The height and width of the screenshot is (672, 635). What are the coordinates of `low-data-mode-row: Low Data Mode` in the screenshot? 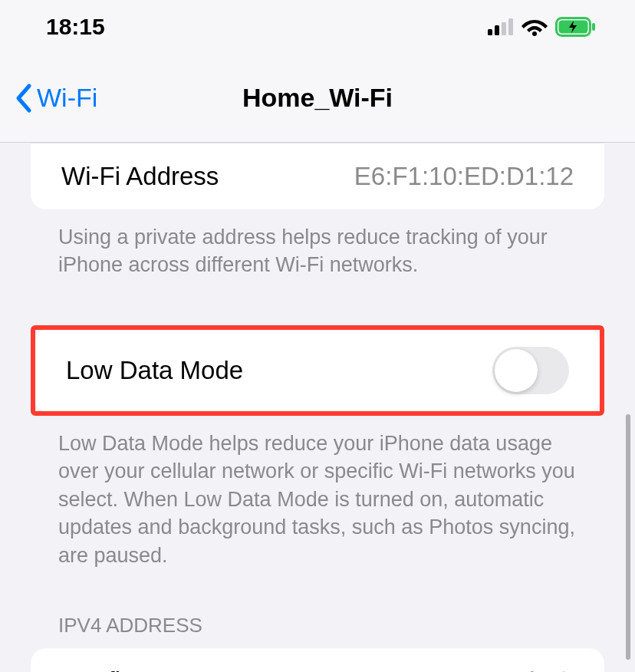 It's located at (318, 371).